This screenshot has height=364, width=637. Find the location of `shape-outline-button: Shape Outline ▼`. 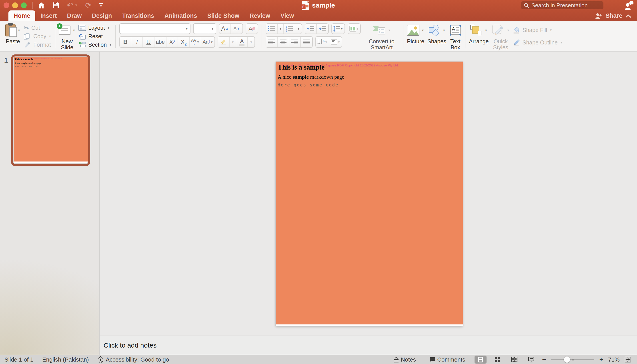

shape-outline-button: Shape Outline ▼ is located at coordinates (538, 42).